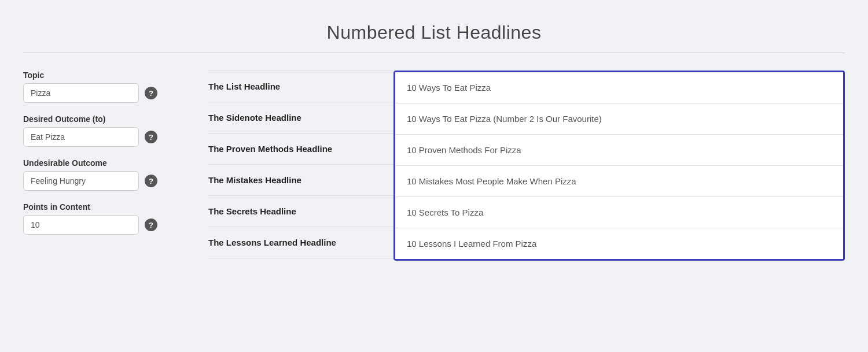 This screenshot has height=352, width=868. What do you see at coordinates (434, 32) in the screenshot?
I see `page-title: Numbered List Headlines` at bounding box center [434, 32].